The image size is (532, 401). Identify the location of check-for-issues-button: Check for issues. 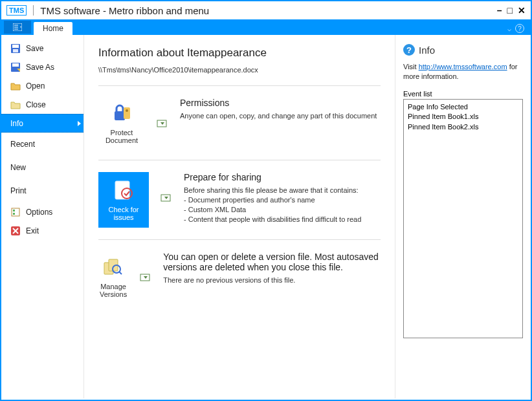
(124, 200).